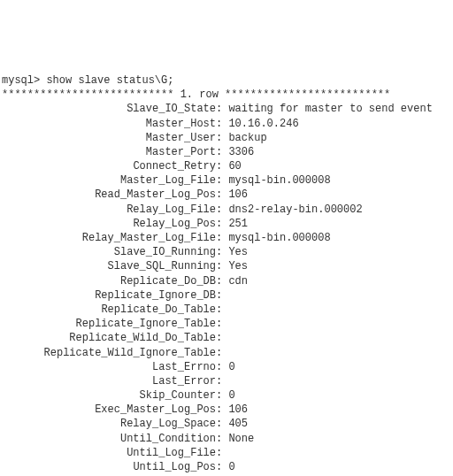  I want to click on field-row: Relay_Log_File: dns2-relay-bin.000002, so click(226, 210).